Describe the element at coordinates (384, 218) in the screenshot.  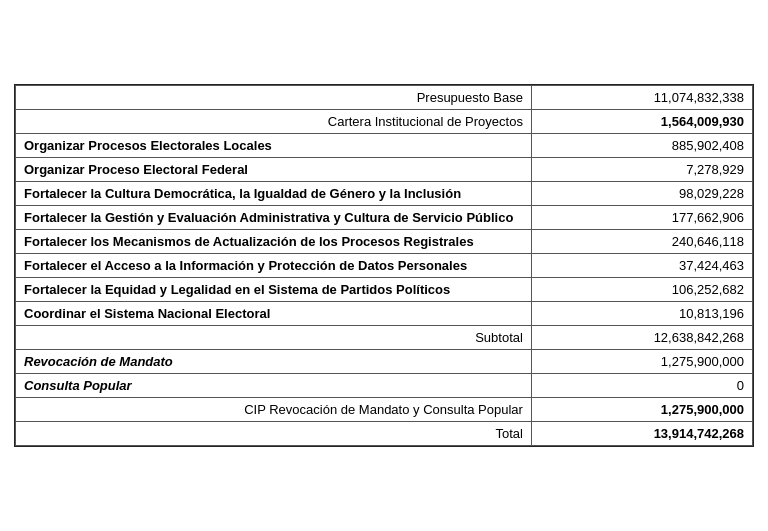
I see `table-row: Fortalecer la Gestión y Evaluación Admin…` at that location.